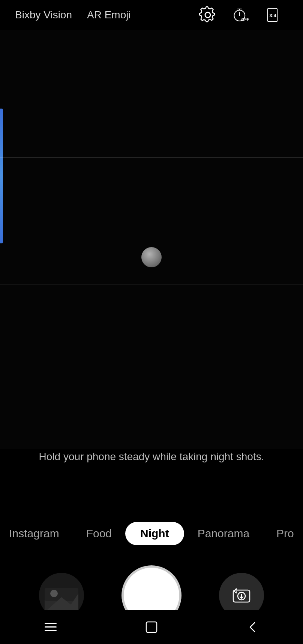 The image size is (303, 644). I want to click on ar-emoji-button: AR Emoji, so click(109, 15).